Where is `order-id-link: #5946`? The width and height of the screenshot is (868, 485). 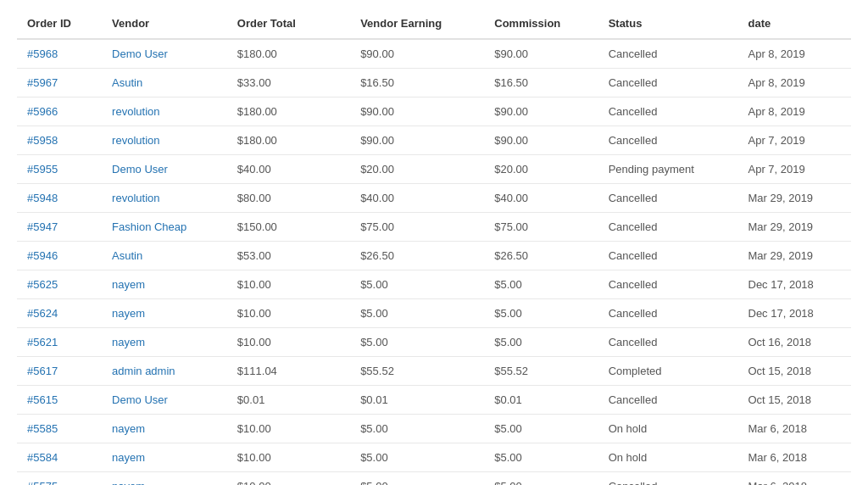 order-id-link: #5946 is located at coordinates (42, 256).